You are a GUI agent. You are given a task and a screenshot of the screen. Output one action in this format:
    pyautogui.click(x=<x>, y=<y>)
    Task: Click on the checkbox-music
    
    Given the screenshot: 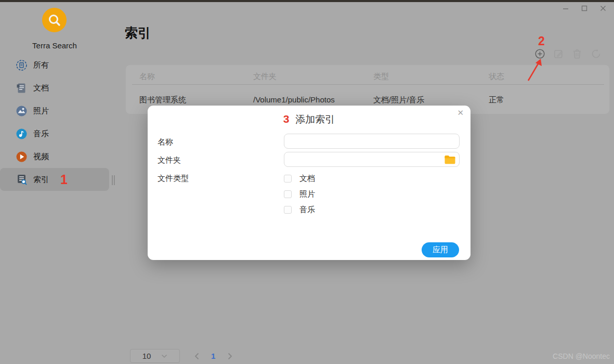 What is the action you would take?
    pyautogui.click(x=288, y=210)
    